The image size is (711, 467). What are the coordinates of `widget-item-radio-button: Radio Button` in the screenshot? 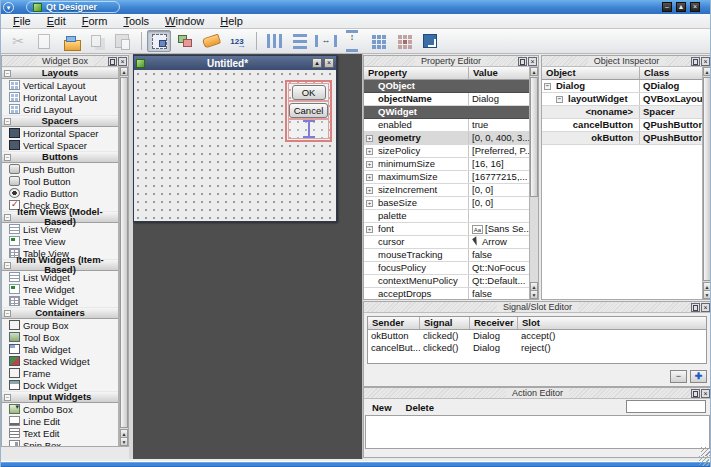 It's located at (60, 193).